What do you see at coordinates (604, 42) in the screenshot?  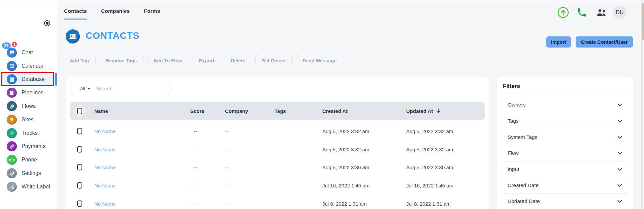 I see `create-contact-user-button: Create Contact/User` at bounding box center [604, 42].